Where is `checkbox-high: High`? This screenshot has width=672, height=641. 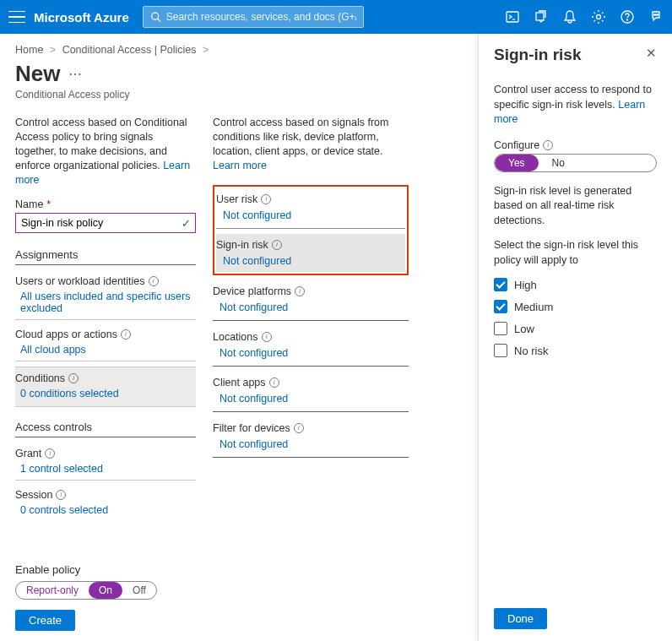
checkbox-high: High is located at coordinates (576, 285).